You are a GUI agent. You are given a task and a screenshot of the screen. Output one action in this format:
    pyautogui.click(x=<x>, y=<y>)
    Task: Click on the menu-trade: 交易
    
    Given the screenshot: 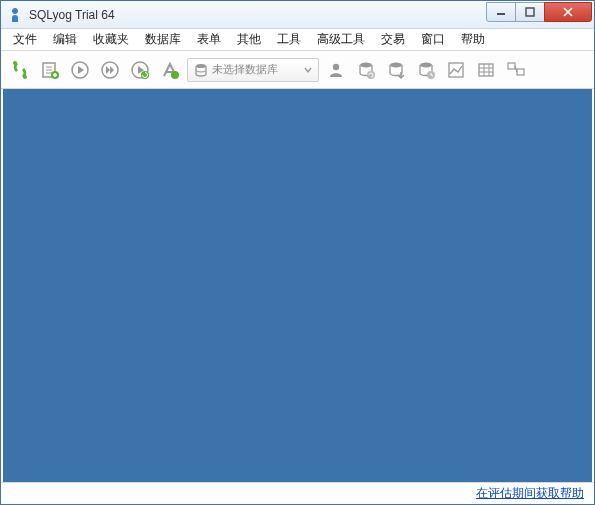 What is the action you would take?
    pyautogui.click(x=393, y=40)
    